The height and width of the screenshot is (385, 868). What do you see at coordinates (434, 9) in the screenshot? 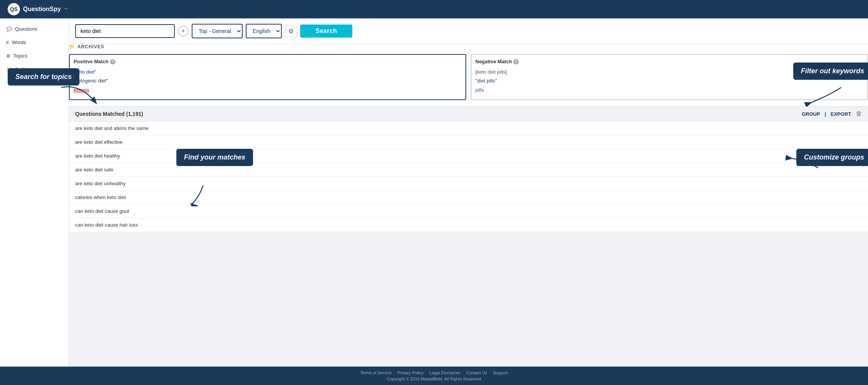
I see `top-navigation: QS QuestionSpy™` at bounding box center [434, 9].